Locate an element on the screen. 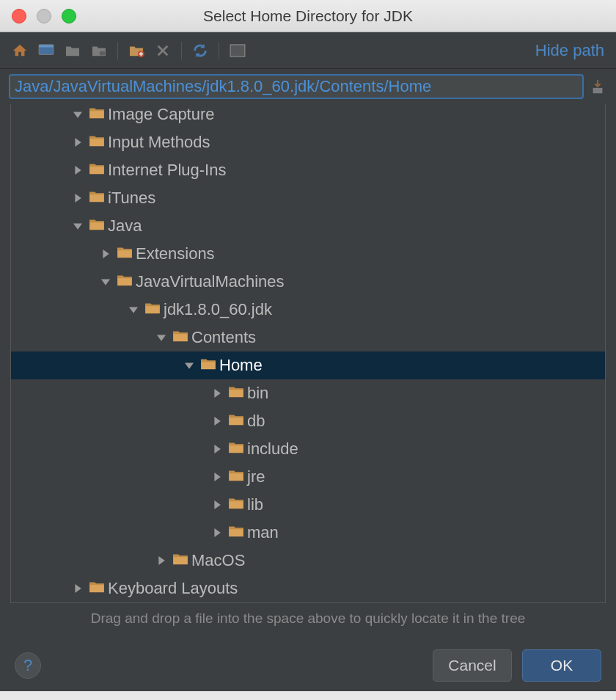 This screenshot has height=700, width=616. home-icon is located at coordinates (20, 51).